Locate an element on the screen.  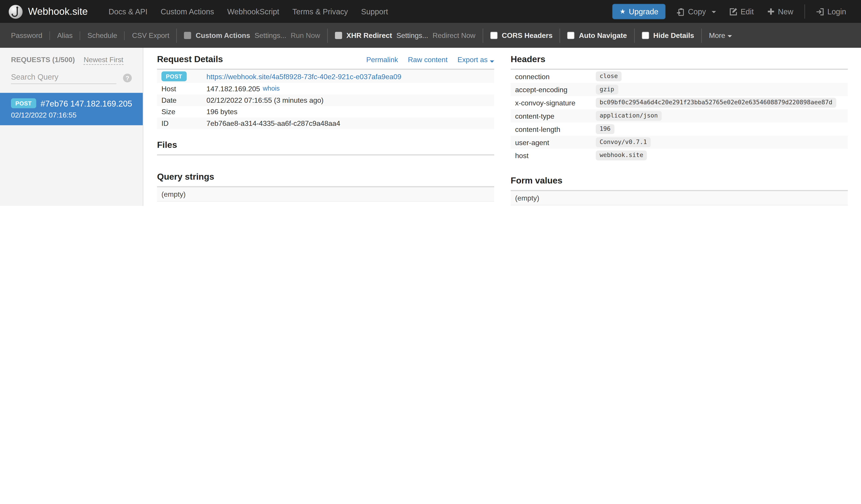
edit-icon is located at coordinates (733, 12).